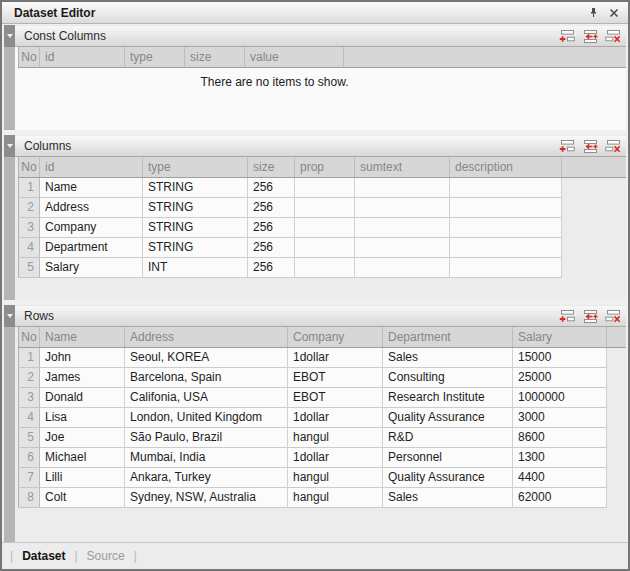  Describe the element at coordinates (82, 397) in the screenshot. I see `cell: Donald` at that location.